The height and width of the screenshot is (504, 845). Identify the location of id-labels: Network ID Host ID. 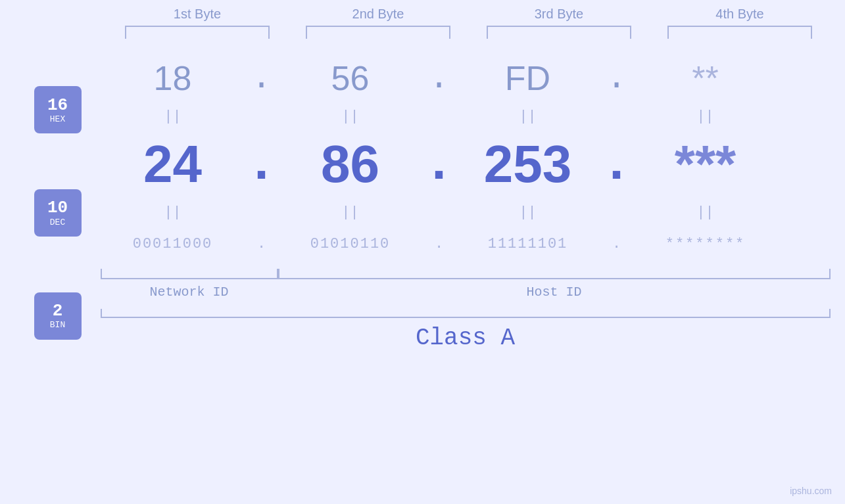
(466, 292).